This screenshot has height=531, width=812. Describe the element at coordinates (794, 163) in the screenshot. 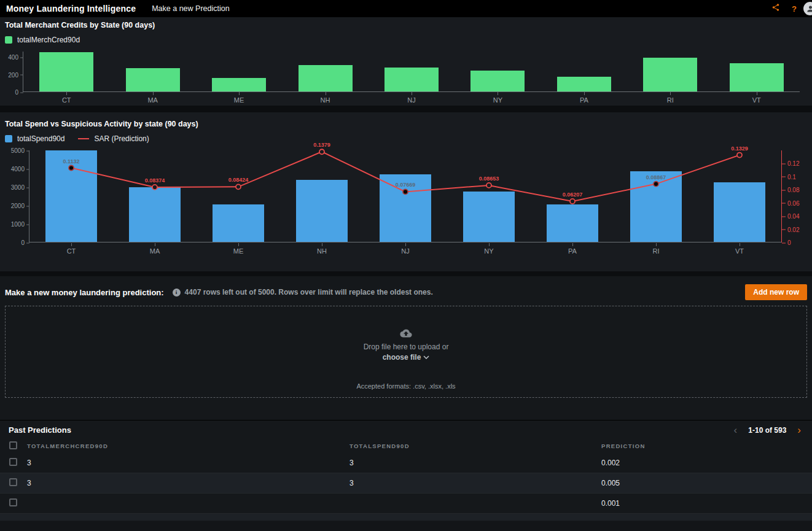

I see `chart2-right-ytick-0.12: 0.12` at that location.